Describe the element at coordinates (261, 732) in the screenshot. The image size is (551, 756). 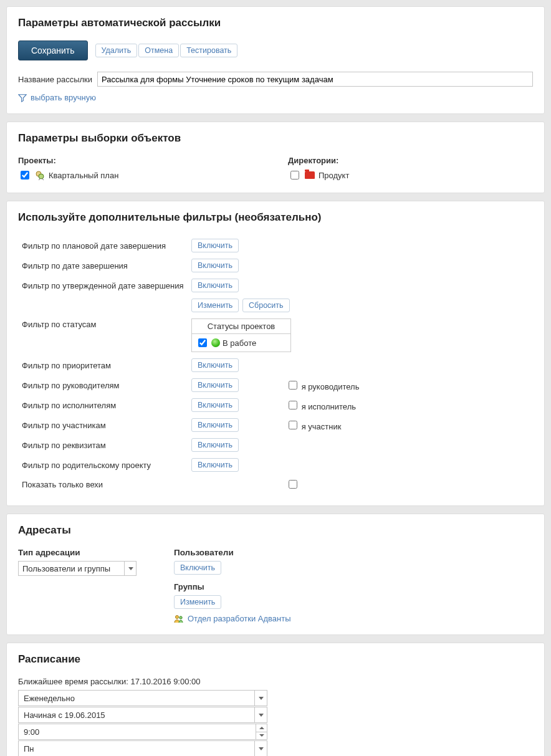
I see `spinner-buttons` at that location.